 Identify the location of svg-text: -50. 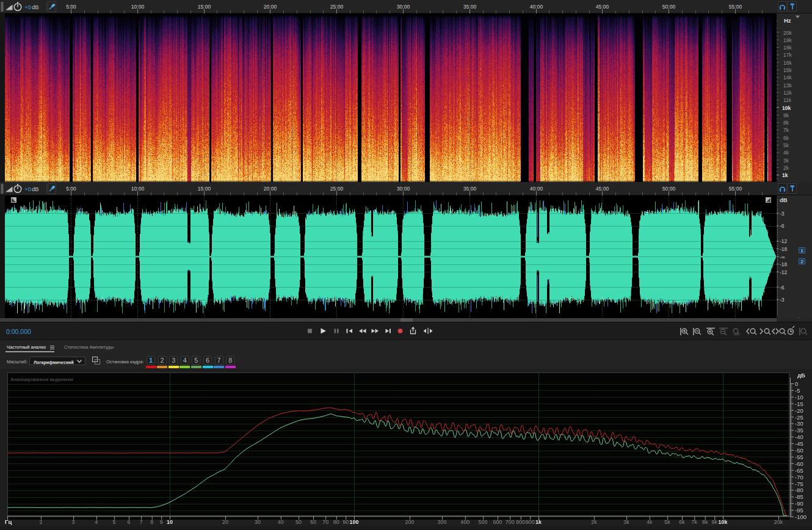
(799, 451).